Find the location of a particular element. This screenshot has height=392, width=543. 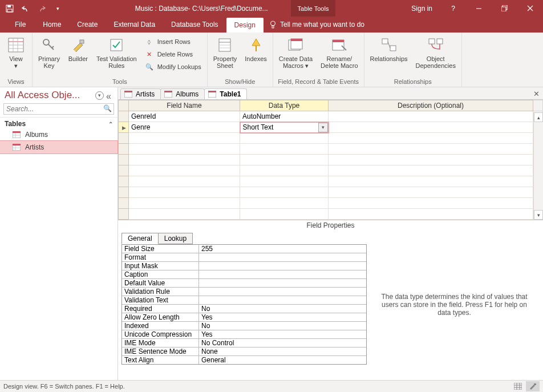

close-icon is located at coordinates (530, 8).